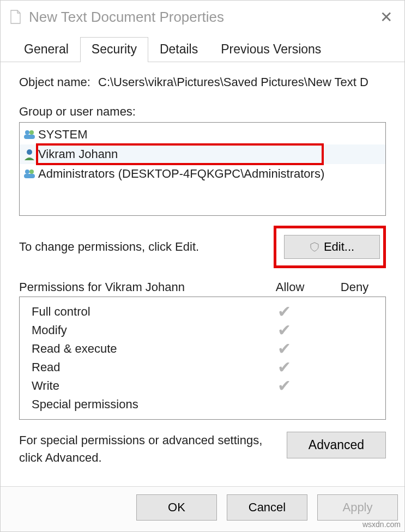  Describe the element at coordinates (203, 386) in the screenshot. I see `permission-row: Write ✔` at that location.